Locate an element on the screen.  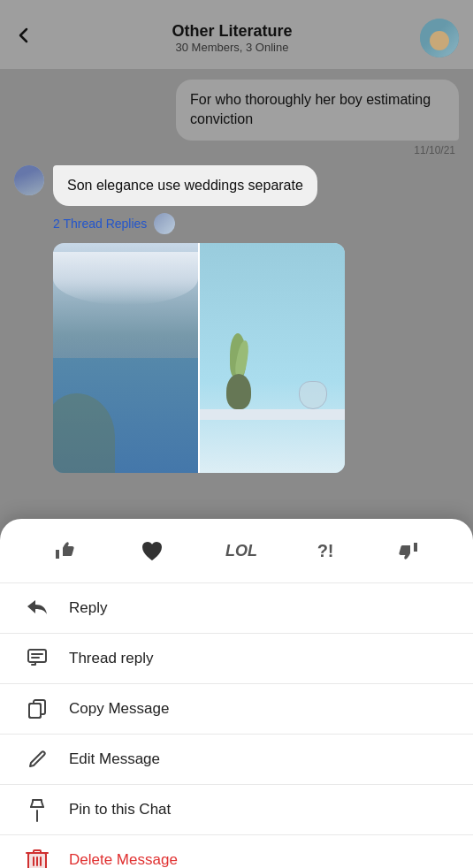
channel-title: Other Literature is located at coordinates (232, 32).